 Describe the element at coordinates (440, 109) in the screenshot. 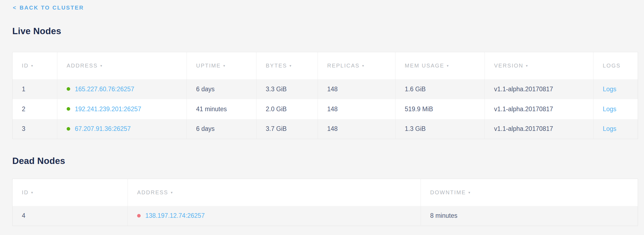

I see `cell-mem-usage: 519.9 MiB` at that location.